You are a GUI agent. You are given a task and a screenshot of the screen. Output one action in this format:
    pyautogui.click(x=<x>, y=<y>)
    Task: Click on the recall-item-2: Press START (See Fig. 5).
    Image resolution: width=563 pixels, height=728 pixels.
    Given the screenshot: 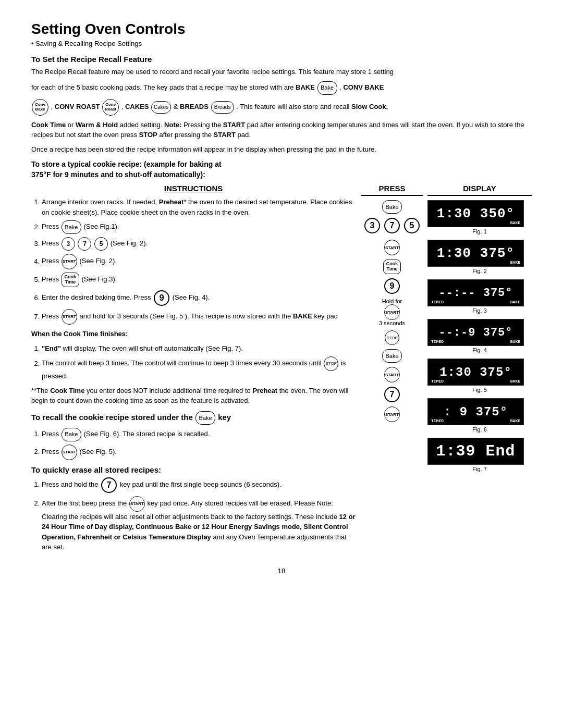 What is the action you would take?
    pyautogui.click(x=199, y=452)
    